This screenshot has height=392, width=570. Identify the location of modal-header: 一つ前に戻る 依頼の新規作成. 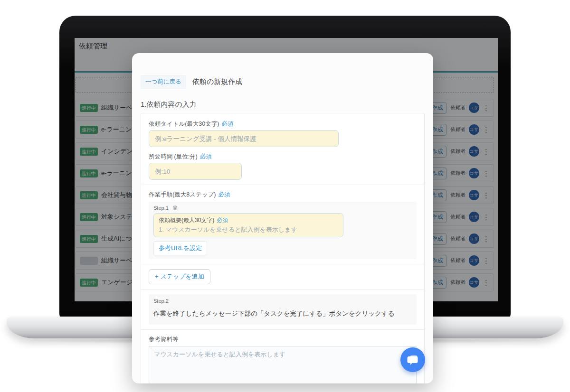
(283, 82).